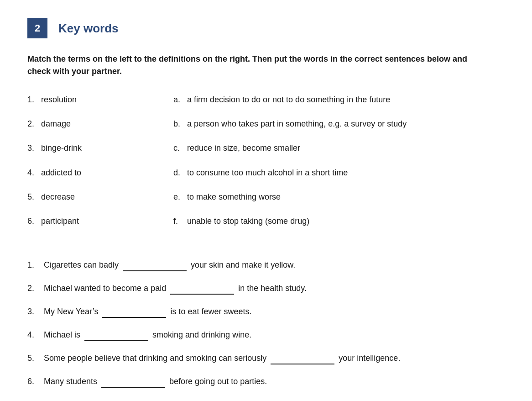  What do you see at coordinates (34, 221) in the screenshot?
I see `term-number: 6.` at bounding box center [34, 221].